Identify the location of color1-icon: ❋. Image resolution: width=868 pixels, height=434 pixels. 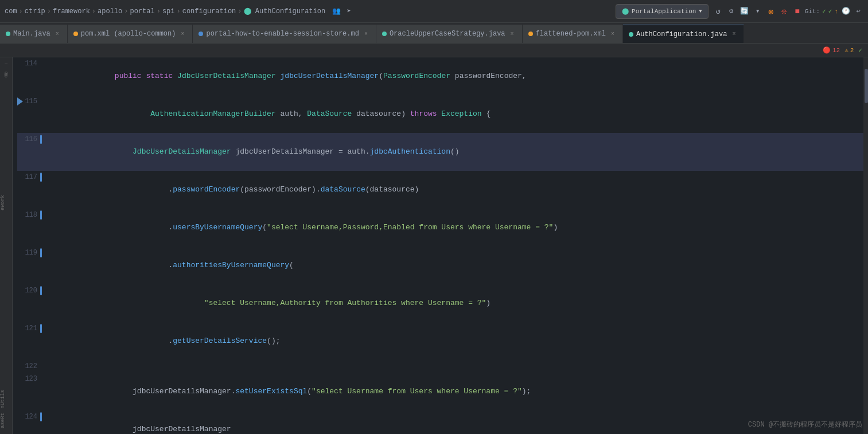
(771, 11).